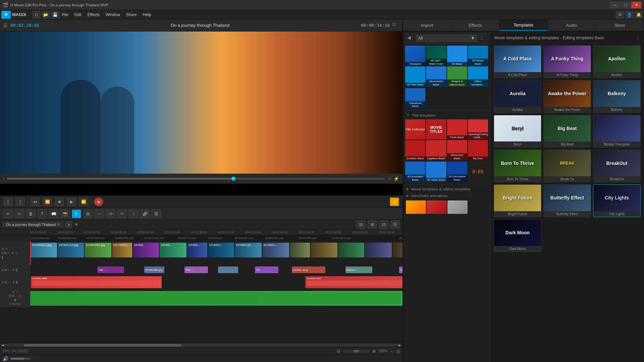 The height and width of the screenshot is (362, 644). I want to click on gallery-item-bipolar: Bipolar Triangular, so click(617, 131).